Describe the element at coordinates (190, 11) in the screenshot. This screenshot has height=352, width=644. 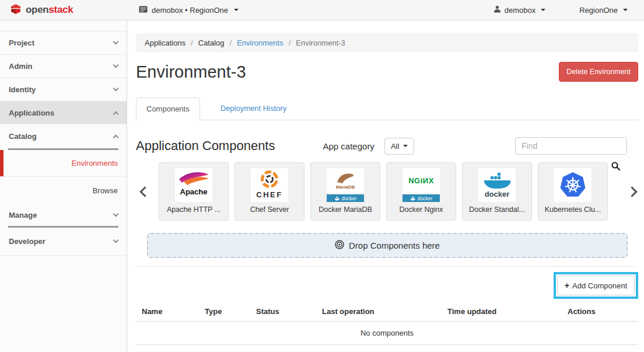
I see `context-label: demobox • RegionOne` at that location.